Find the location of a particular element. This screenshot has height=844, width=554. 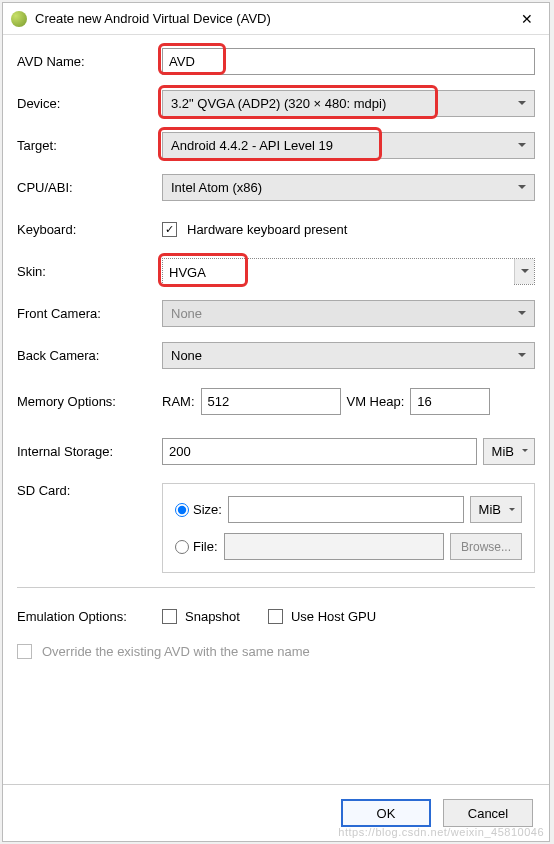

vmheap-input is located at coordinates (450, 402).